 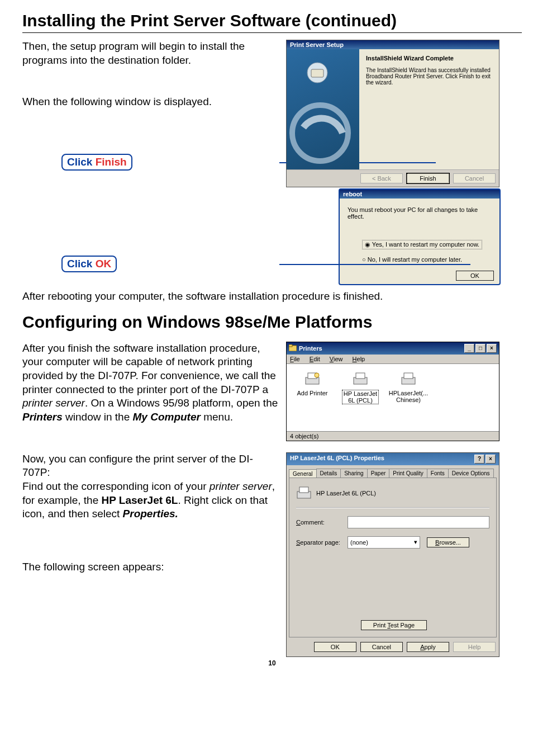 I want to click on tab-device-options: Device Options, so click(x=471, y=473).